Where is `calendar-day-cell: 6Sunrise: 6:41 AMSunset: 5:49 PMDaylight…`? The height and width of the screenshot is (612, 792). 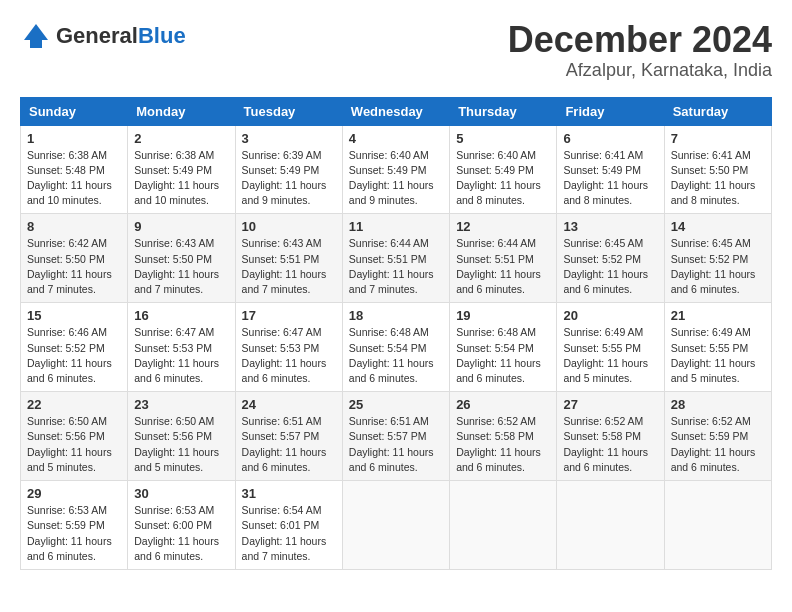 calendar-day-cell: 6Sunrise: 6:41 AMSunset: 5:49 PMDaylight… is located at coordinates (610, 170).